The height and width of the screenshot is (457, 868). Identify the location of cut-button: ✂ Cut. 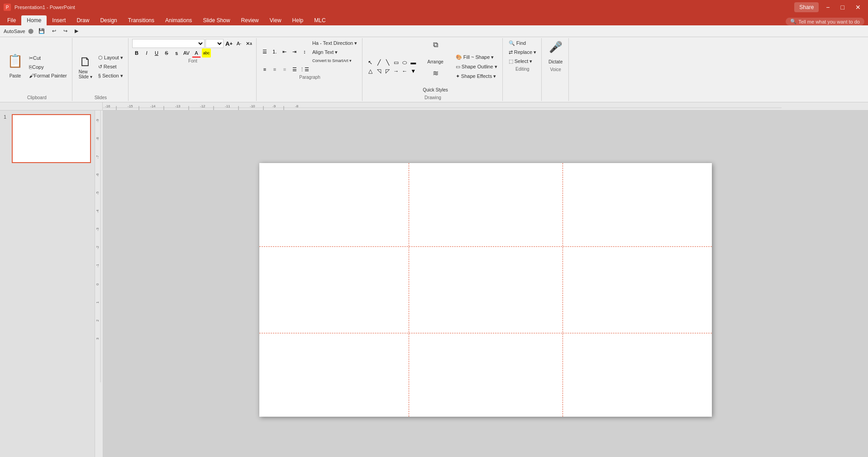
(48, 58).